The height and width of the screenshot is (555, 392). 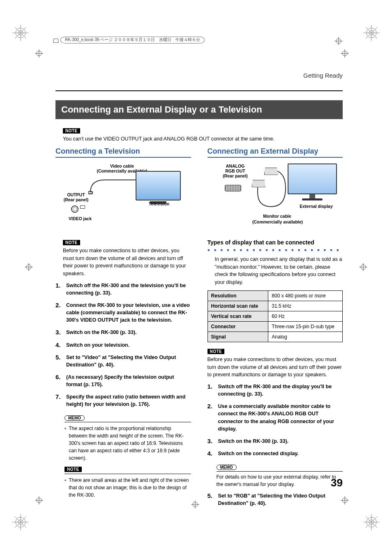 What do you see at coordinates (275, 306) in the screenshot?
I see `table-row: Horizontal scan rate31.5 kHz` at bounding box center [275, 306].